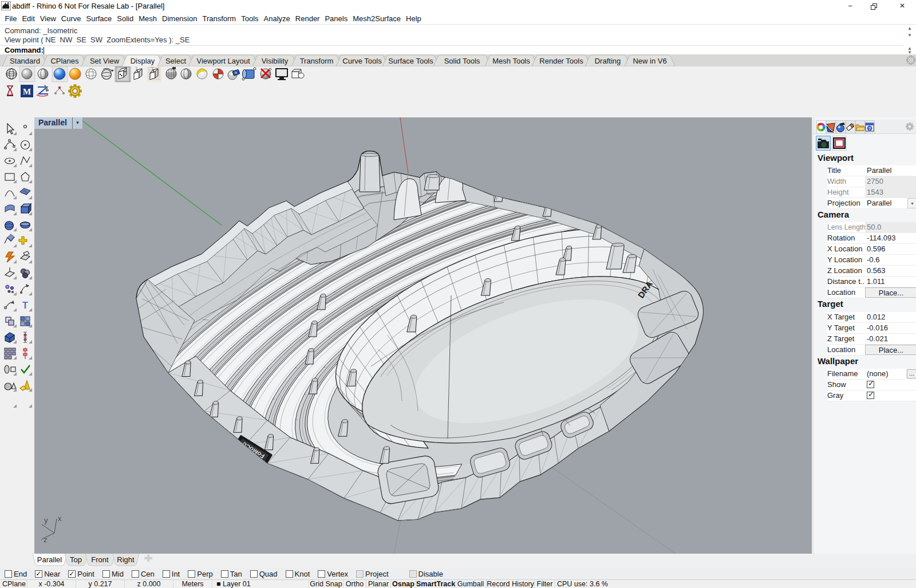 This screenshot has height=588, width=916. What do you see at coordinates (46, 520) in the screenshot?
I see `svg-text: y` at bounding box center [46, 520].